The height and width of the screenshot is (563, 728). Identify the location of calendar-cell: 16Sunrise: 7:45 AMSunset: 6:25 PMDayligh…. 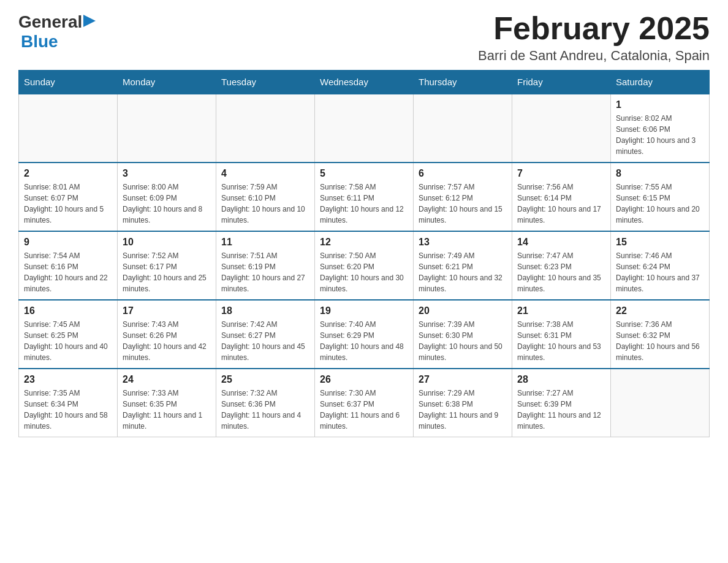
(69, 334).